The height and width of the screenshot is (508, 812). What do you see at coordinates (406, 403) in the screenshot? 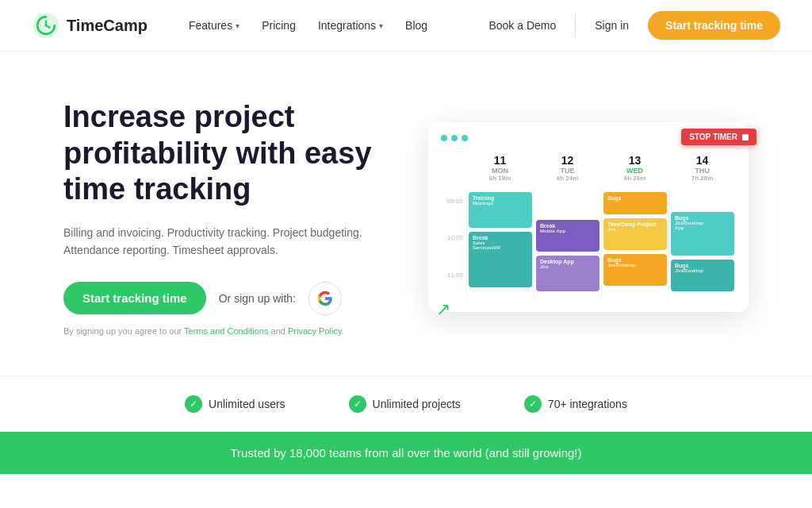
I see `features-strip: ✓ Unlimited users ✓ Unlimited projects ✓…` at bounding box center [406, 403].